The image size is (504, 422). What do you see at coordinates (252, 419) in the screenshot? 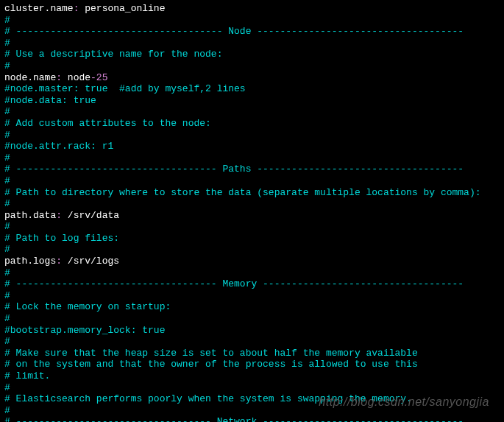
I see `section-header-network: # ---------------------------------- Net…` at bounding box center [252, 419].